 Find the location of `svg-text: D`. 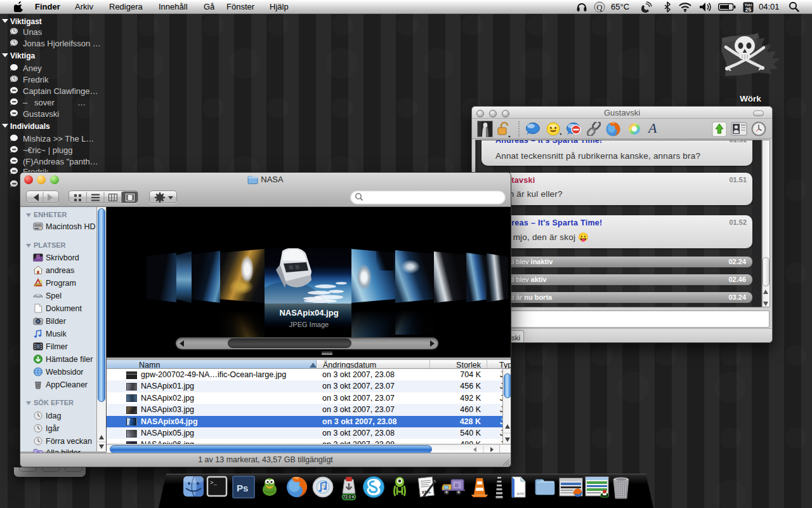

svg-text: D is located at coordinates (457, 485).